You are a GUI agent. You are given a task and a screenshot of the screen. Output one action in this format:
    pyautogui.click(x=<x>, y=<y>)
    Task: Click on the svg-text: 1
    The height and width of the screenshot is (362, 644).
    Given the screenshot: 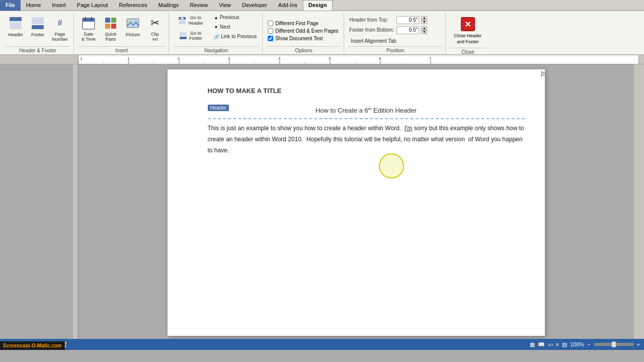 What is the action you would take?
    pyautogui.click(x=82, y=58)
    